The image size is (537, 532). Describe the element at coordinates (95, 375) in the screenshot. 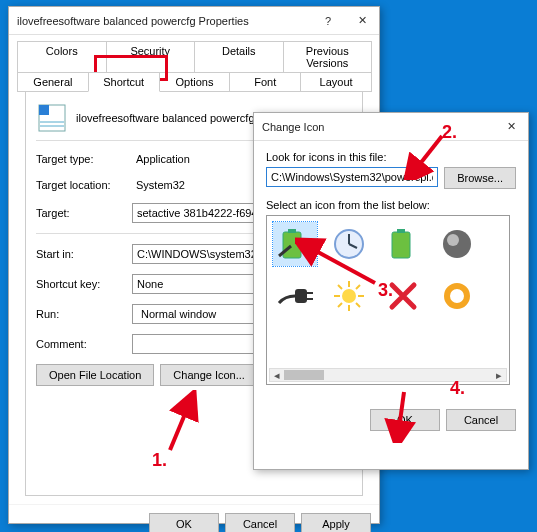

I see `open-file-location-button: Open File Location` at that location.